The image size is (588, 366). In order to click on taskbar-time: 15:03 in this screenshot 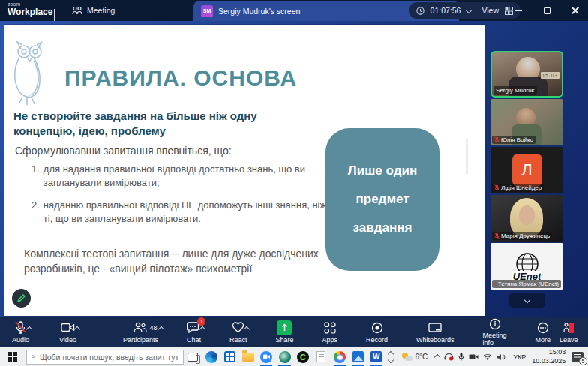, I will do `click(549, 352)`.